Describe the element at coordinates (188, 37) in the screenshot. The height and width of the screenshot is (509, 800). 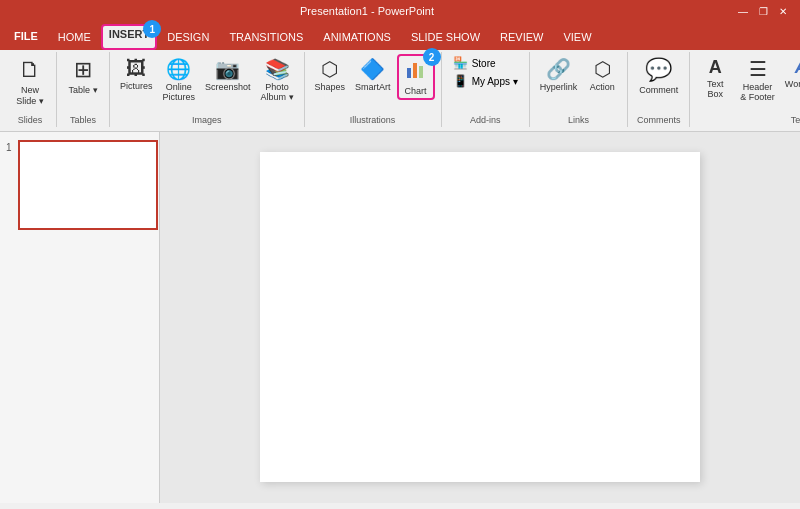
I see `tab-design: DESIGN` at that location.